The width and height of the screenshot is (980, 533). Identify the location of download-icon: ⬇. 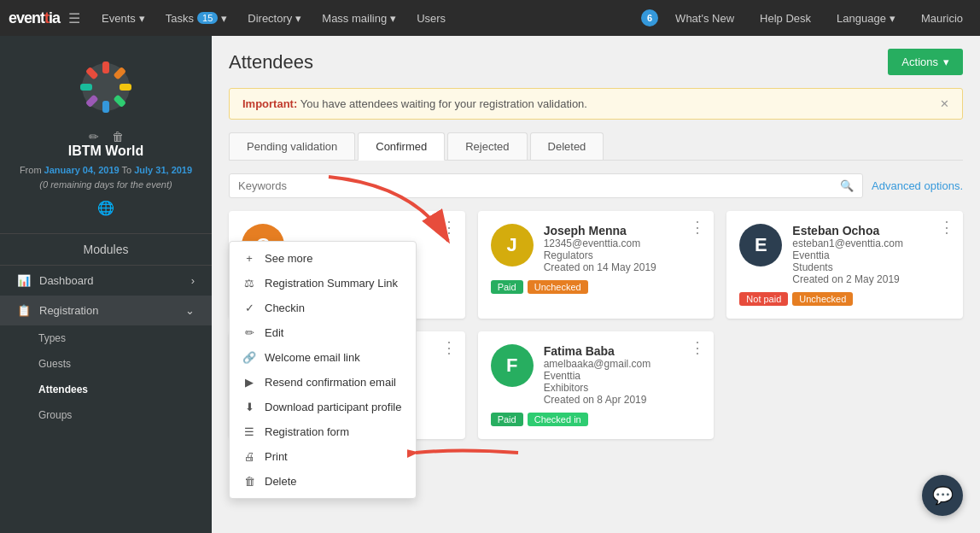
(249, 407).